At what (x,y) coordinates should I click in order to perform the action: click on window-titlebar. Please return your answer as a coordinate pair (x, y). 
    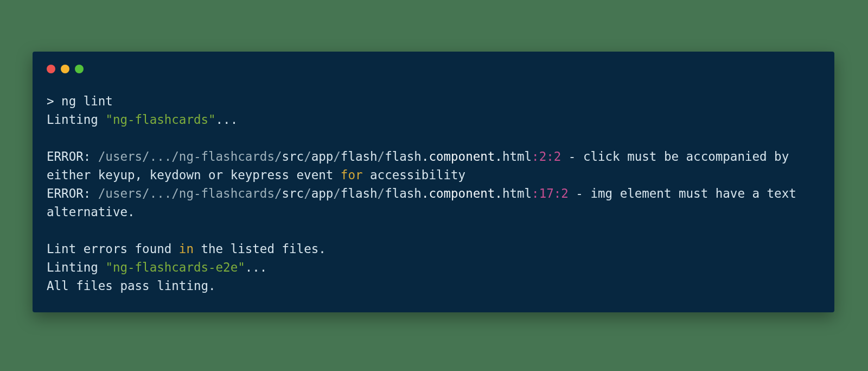
    Looking at the image, I should click on (433, 67).